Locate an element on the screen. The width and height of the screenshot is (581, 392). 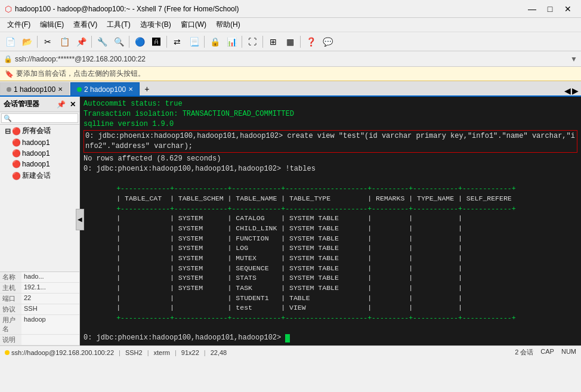
toolbar-color: 🅰 is located at coordinates (156, 42).